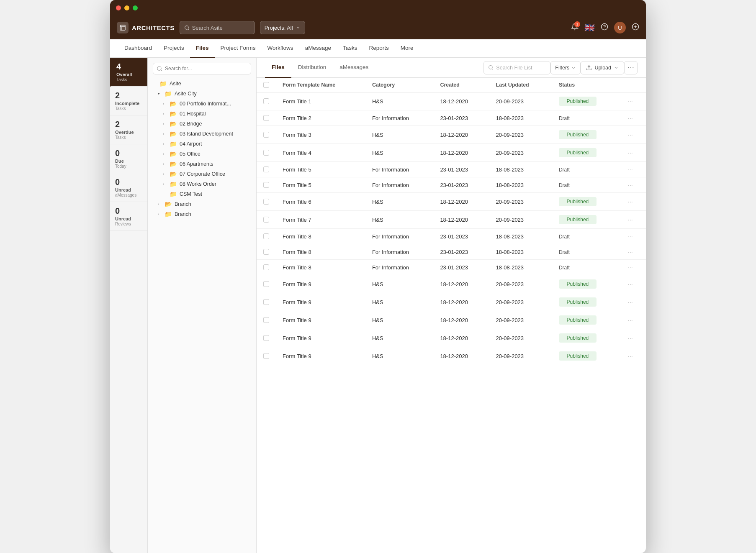 The image size is (756, 553). What do you see at coordinates (202, 184) in the screenshot?
I see `tree-item-works-order: › 📁 08 Works Order` at bounding box center [202, 184].